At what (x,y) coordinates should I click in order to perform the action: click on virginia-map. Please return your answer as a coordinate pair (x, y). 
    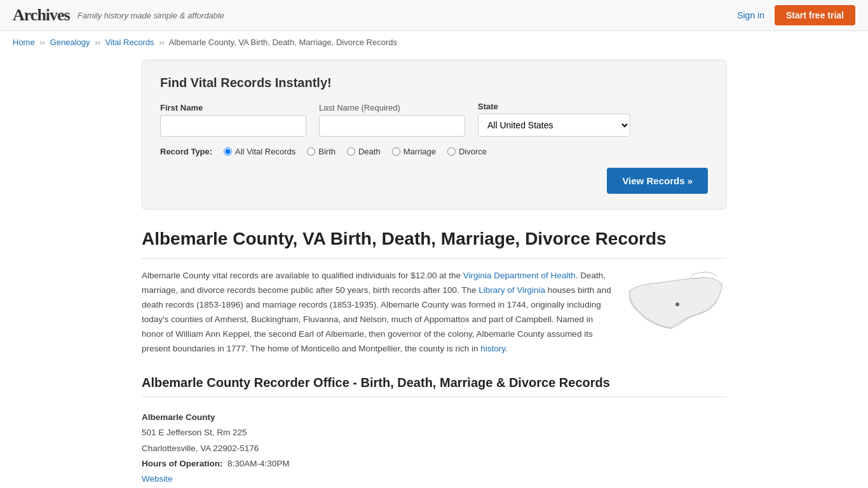
    Looking at the image, I should click on (675, 313).